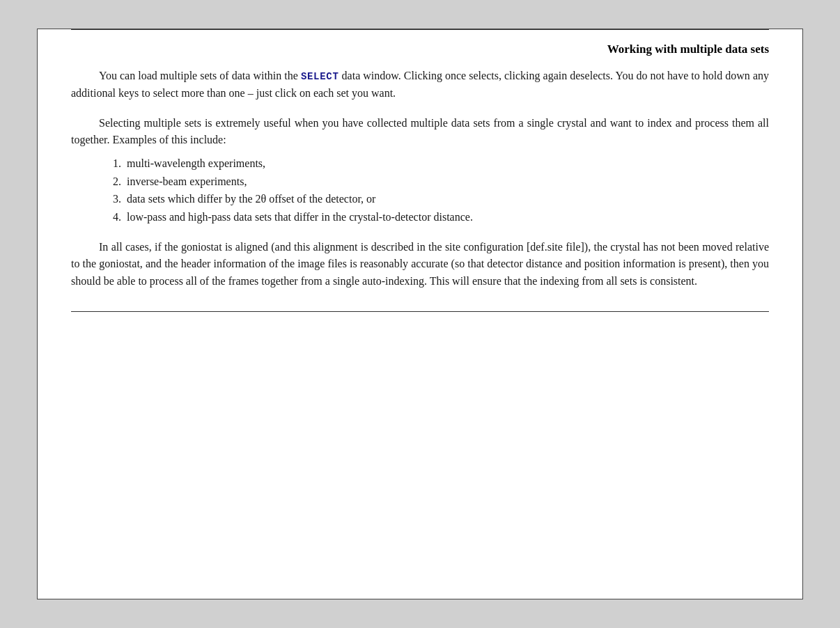 The width and height of the screenshot is (840, 628). I want to click on select-keyword: select, so click(320, 77).